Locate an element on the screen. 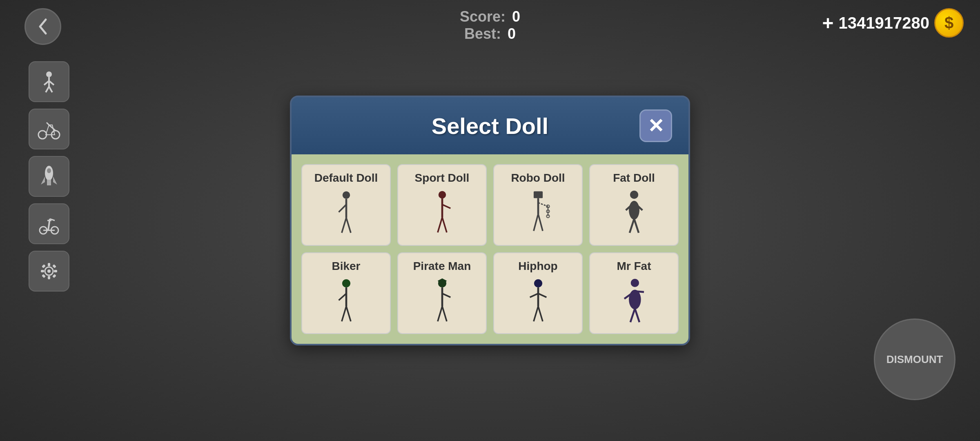 The image size is (980, 441). doll-figure-biker is located at coordinates (346, 302).